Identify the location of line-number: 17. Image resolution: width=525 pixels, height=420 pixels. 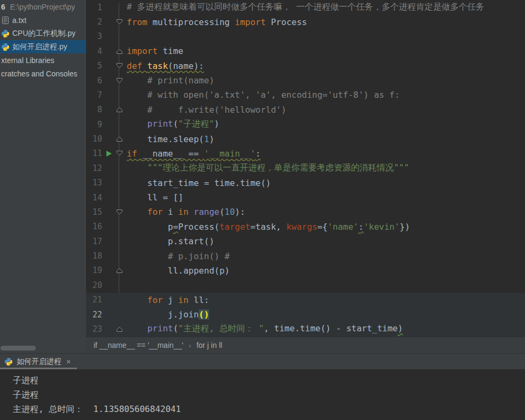
(94, 242).